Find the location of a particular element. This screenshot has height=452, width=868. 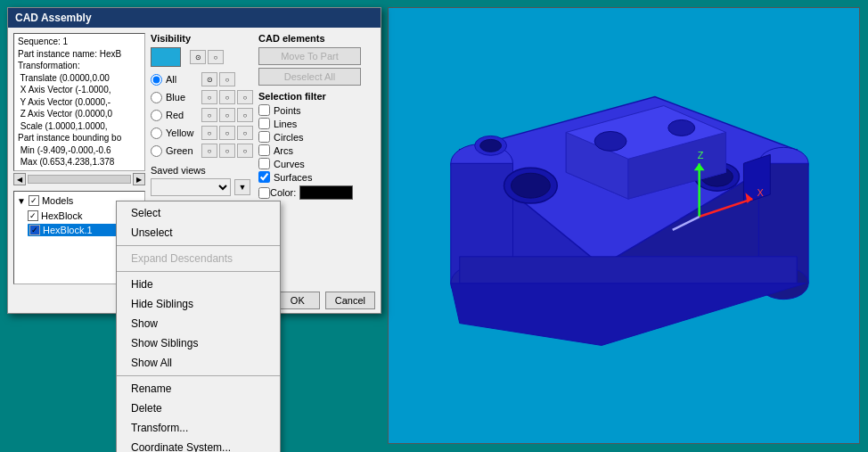

hexblock1-label: HexBlock.1 is located at coordinates (68, 230).